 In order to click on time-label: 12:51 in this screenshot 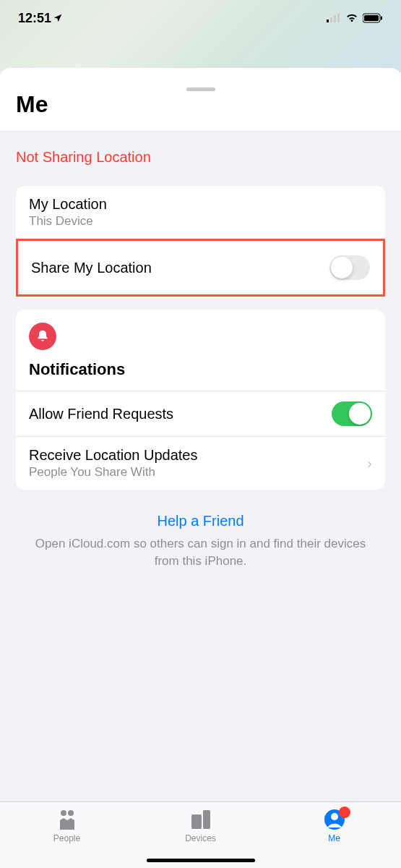, I will do `click(35, 19)`.